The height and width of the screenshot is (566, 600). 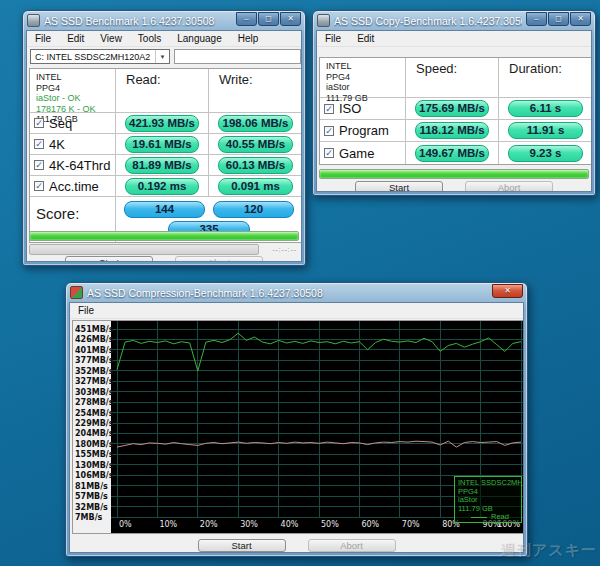 What do you see at coordinates (144, 250) in the screenshot?
I see `time-progressbar` at bounding box center [144, 250].